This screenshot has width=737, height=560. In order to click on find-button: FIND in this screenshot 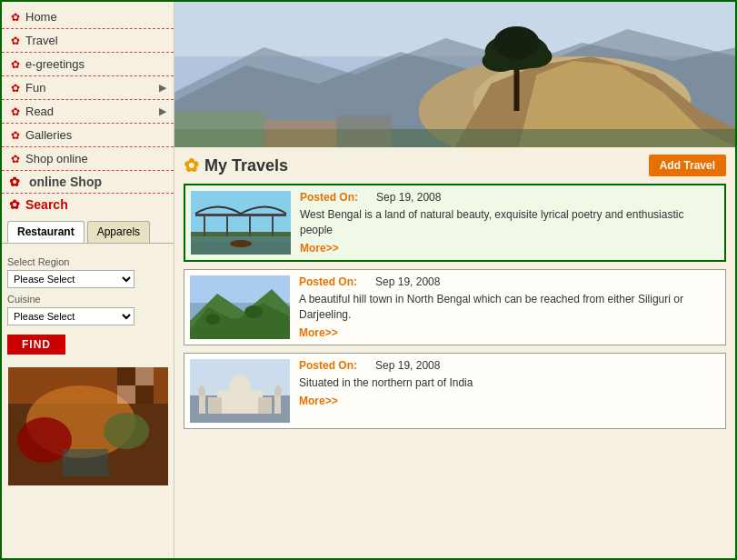, I will do `click(36, 345)`.